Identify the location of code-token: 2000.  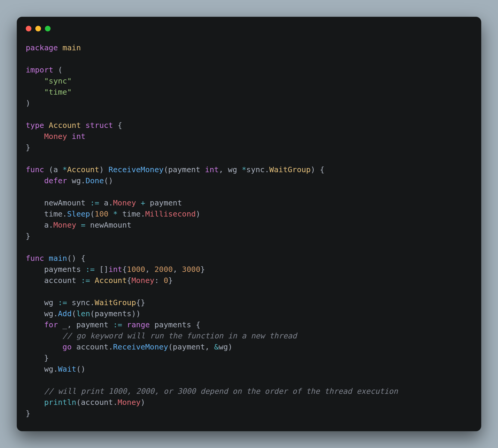
(163, 269).